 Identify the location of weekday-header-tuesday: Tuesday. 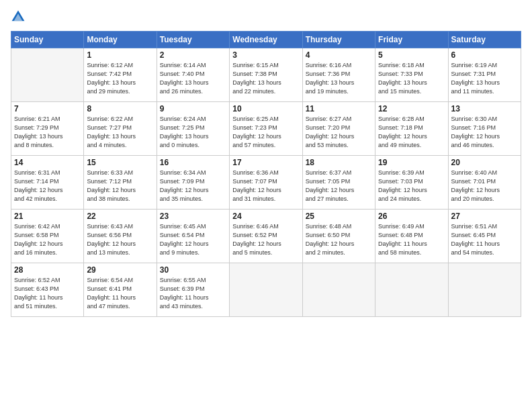
(193, 40).